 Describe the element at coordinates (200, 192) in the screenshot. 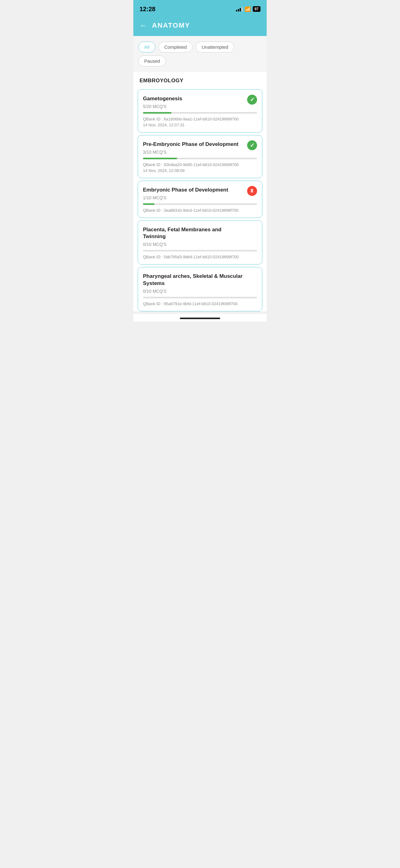

I see `content-area: EMBROYOLOGY Gametogenesis 5/20 MCQ'S QBa…` at that location.